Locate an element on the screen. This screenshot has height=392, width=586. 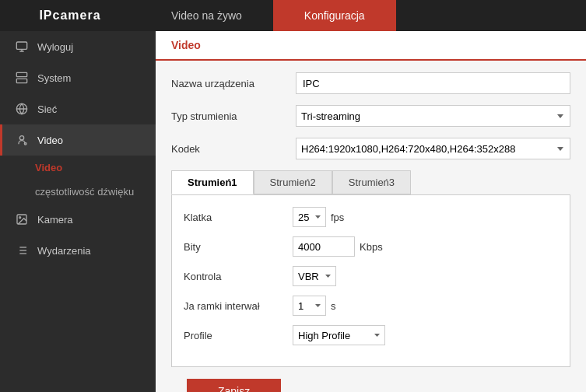
input-nazwa is located at coordinates (433, 83).